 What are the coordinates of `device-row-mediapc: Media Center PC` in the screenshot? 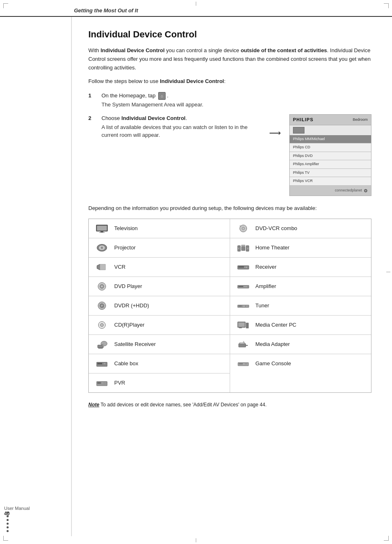 It's located at (301, 325).